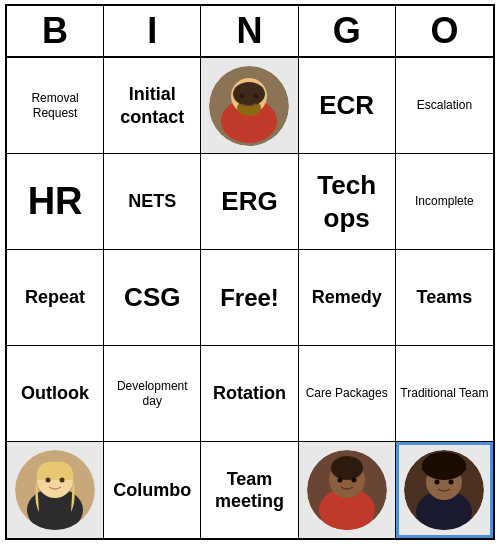 This screenshot has height=544, width=500. What do you see at coordinates (348, 31) in the screenshot?
I see `header-letter-g: G` at bounding box center [348, 31].